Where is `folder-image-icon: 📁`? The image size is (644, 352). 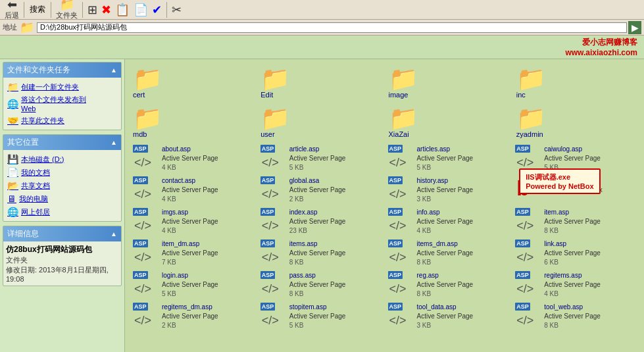
folder-image-icon: 📁 is located at coordinates (404, 79).